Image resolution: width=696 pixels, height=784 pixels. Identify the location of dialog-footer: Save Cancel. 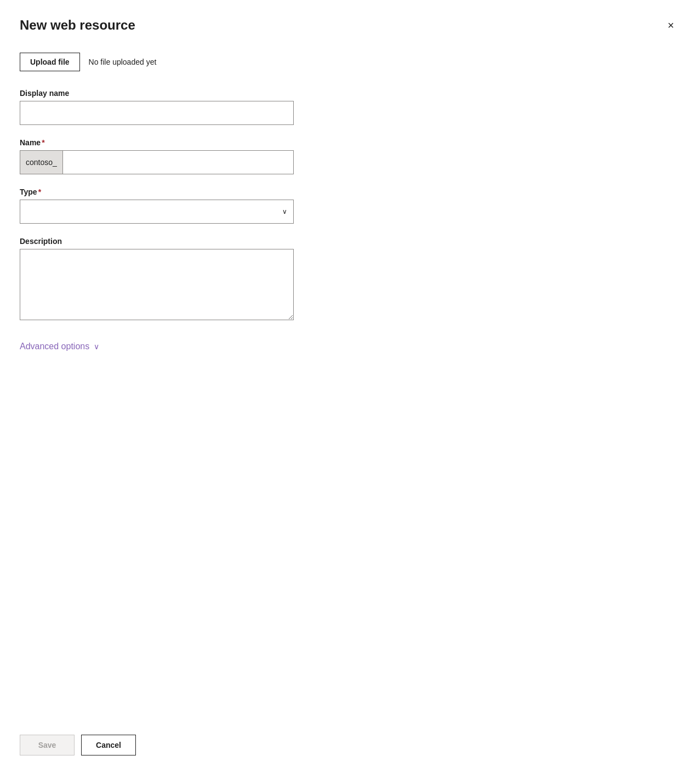
(348, 737).